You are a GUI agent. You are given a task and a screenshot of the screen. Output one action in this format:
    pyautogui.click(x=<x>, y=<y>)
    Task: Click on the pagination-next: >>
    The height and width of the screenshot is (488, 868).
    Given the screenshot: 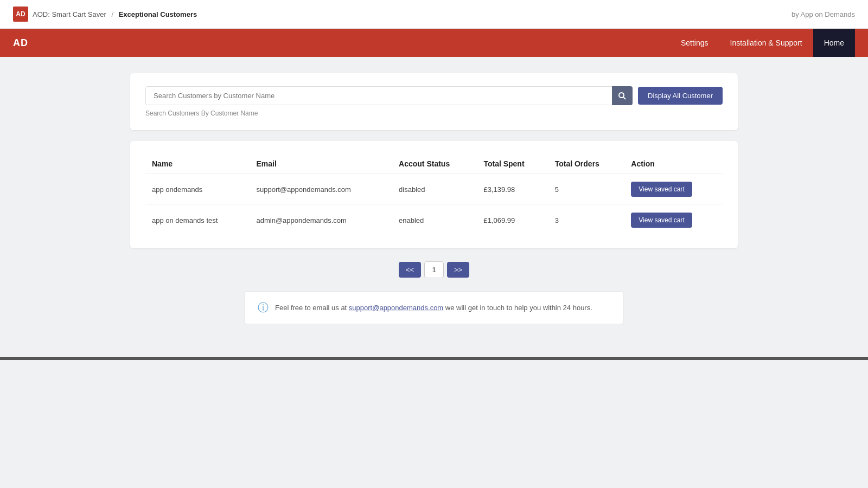 What is the action you would take?
    pyautogui.click(x=458, y=270)
    